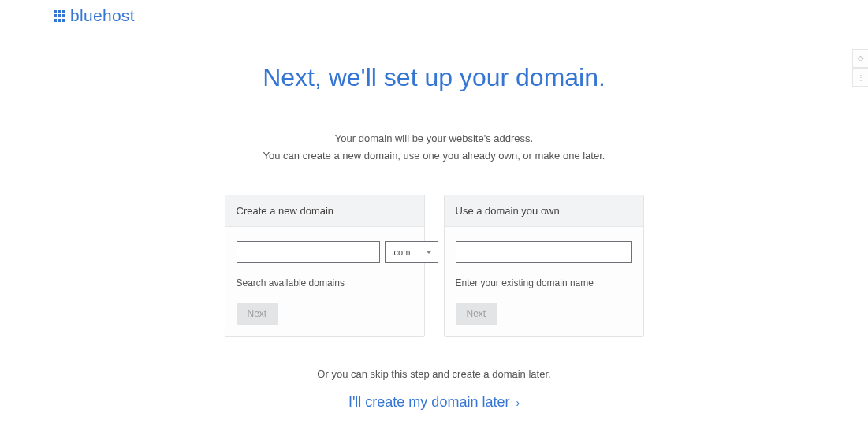 The image size is (868, 428). What do you see at coordinates (860, 68) in the screenshot?
I see `side-widgets: ⟳ ⋮` at bounding box center [860, 68].